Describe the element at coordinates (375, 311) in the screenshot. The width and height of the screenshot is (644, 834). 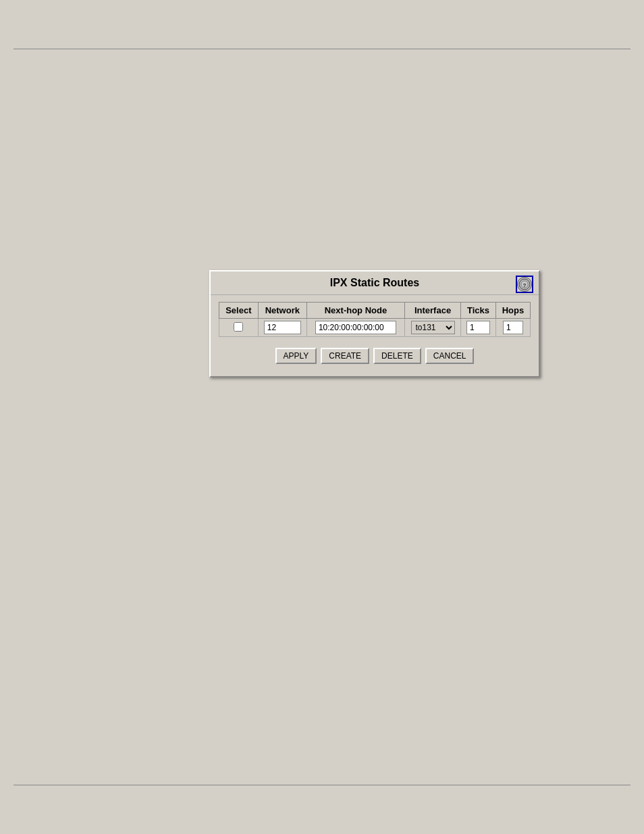
I see `table-header-row: Select Network Next-hop Node Interface T…` at that location.